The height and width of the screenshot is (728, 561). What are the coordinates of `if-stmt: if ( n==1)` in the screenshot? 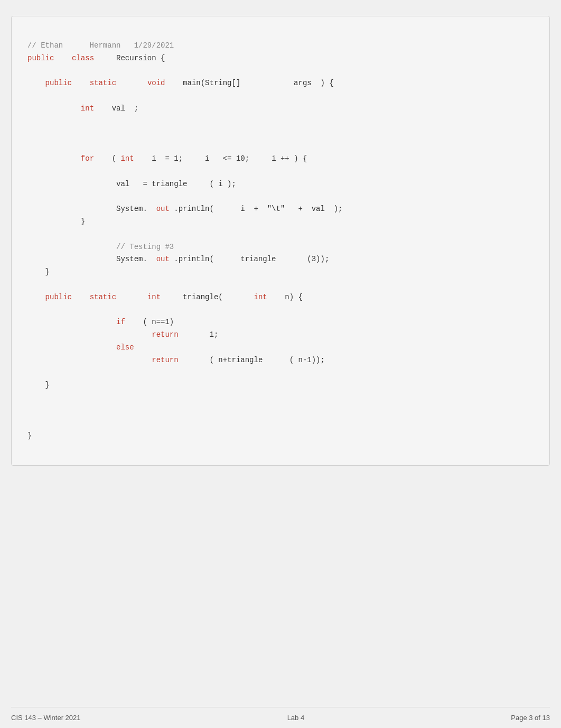 It's located at (100, 322).